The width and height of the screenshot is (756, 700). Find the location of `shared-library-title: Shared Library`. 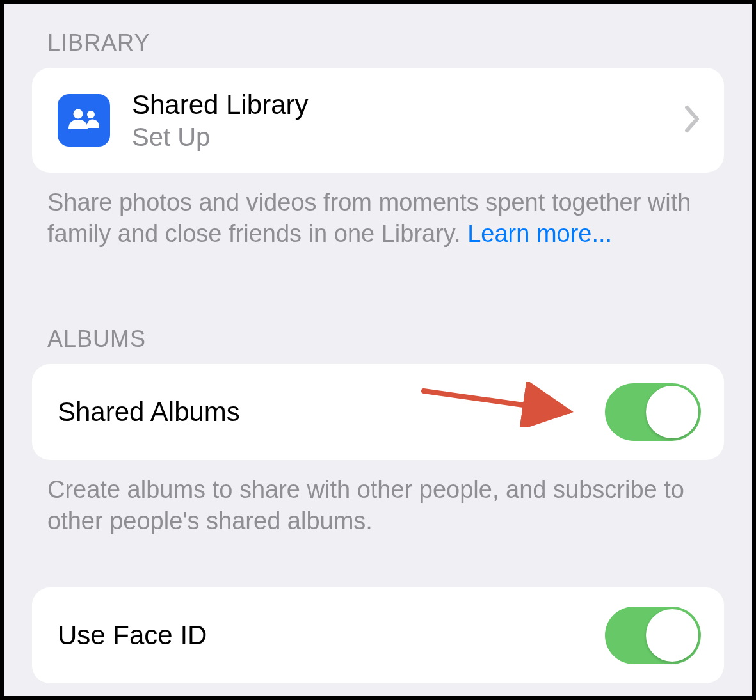

shared-library-title: Shared Library is located at coordinates (408, 105).